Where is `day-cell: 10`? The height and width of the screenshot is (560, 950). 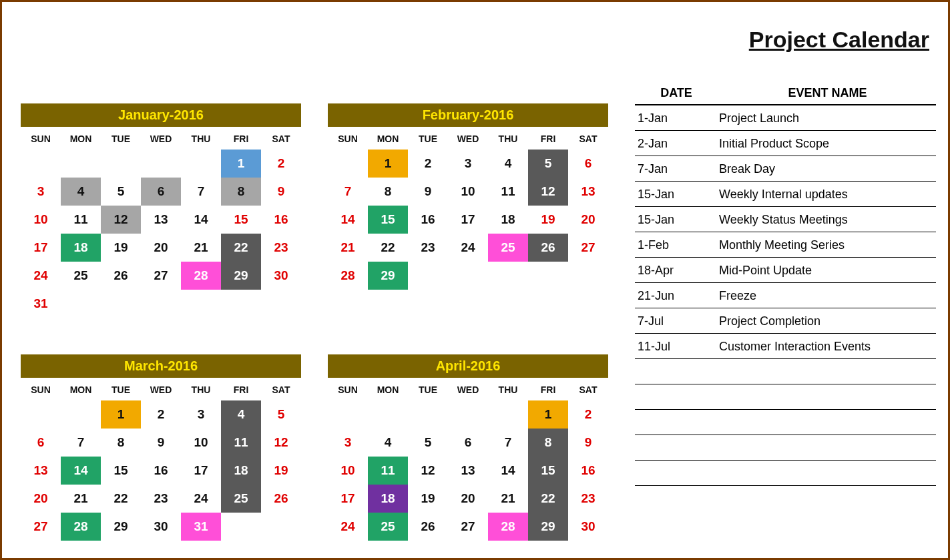 day-cell: 10 is located at coordinates (348, 471).